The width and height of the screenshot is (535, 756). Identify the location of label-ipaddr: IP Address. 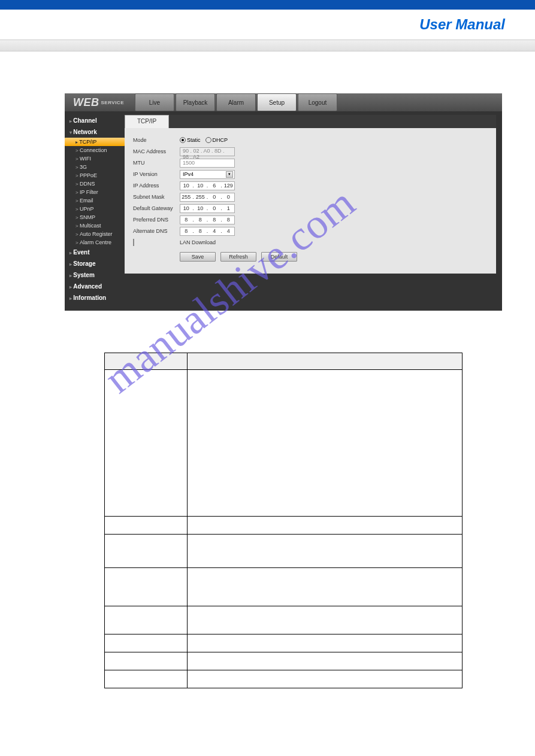
(156, 186).